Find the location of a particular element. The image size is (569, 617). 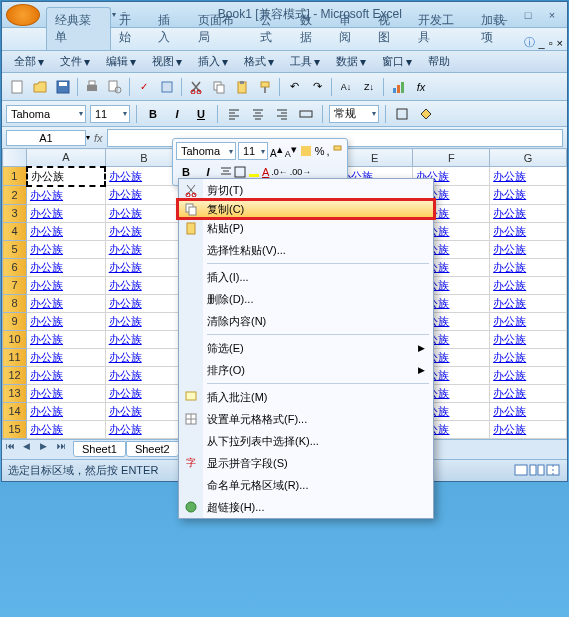

menu-view: 视图 ▾ is located at coordinates (167, 62).